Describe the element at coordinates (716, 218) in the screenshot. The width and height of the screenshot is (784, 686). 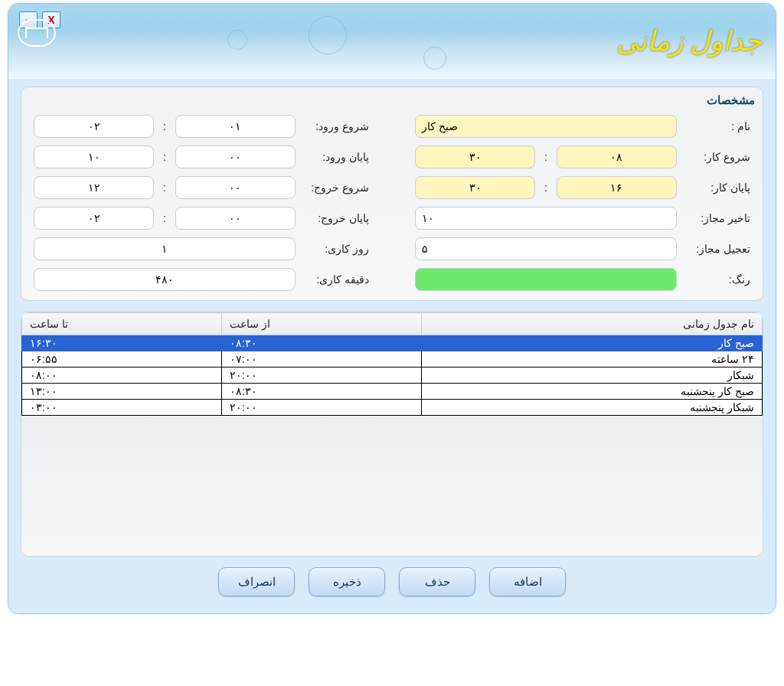
I see `label-allowed-delay: تاخیر مجاز:` at that location.